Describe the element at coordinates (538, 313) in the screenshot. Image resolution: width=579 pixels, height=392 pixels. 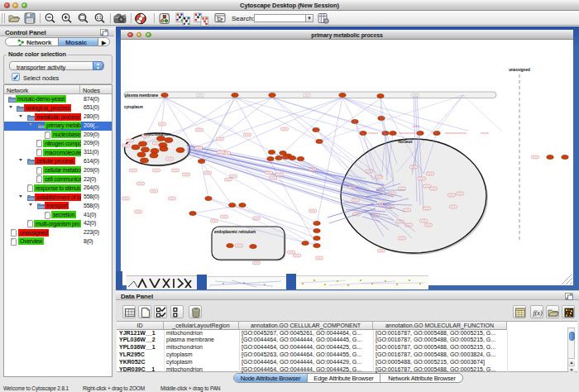
I see `svg-text: f(x)` at that location.